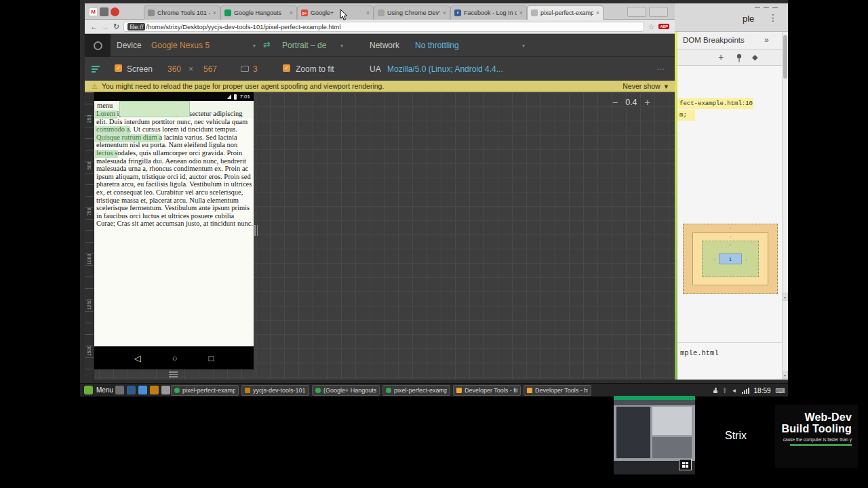 This screenshot has width=868, height=488. What do you see at coordinates (127, 138) in the screenshot?
I see `inspect-highlight` at bounding box center [127, 138].